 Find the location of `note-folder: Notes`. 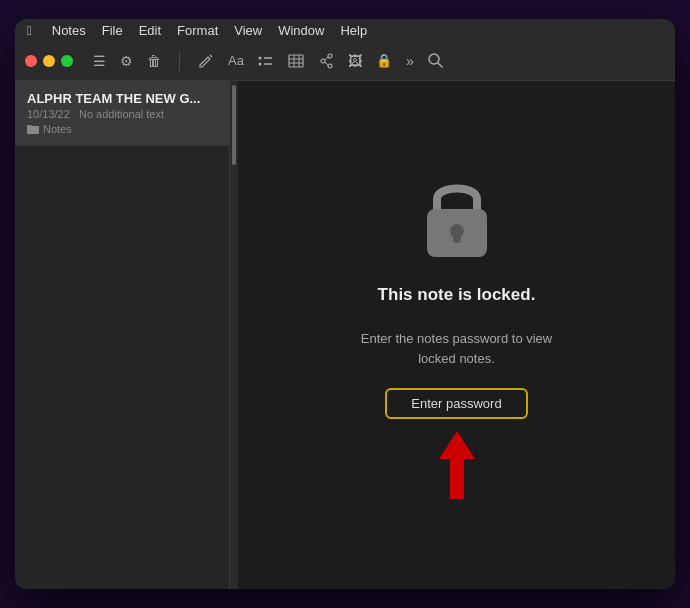

note-folder: Notes is located at coordinates (122, 129).